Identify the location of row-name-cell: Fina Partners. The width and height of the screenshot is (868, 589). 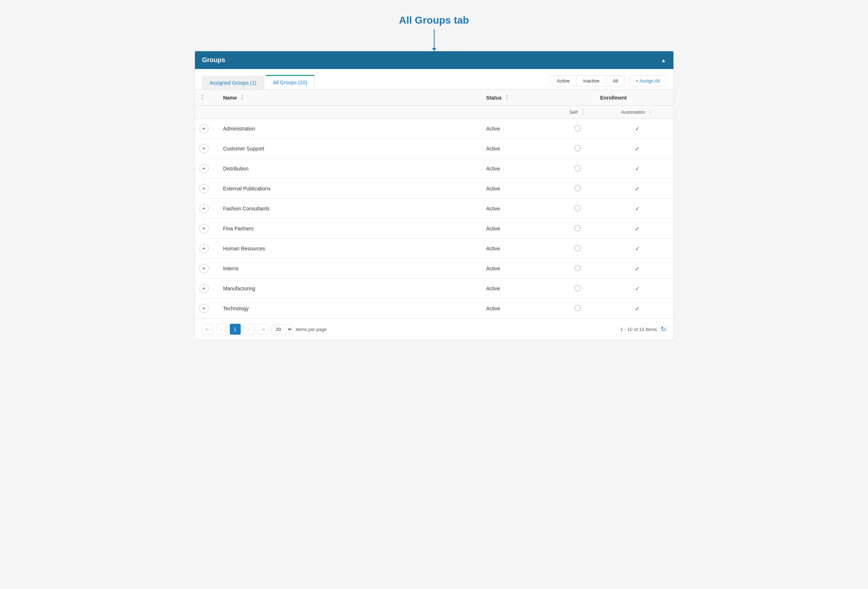
(350, 229).